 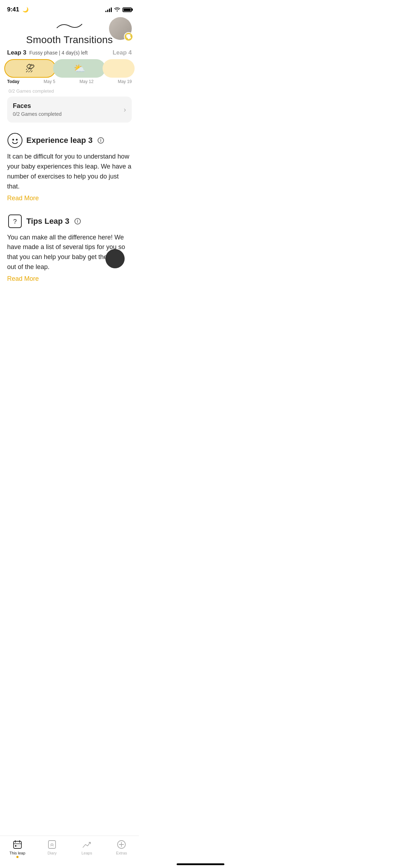 I want to click on current-leap-label: Leap 3 Fussy phase | 4 day(s) left, so click(x=47, y=53).